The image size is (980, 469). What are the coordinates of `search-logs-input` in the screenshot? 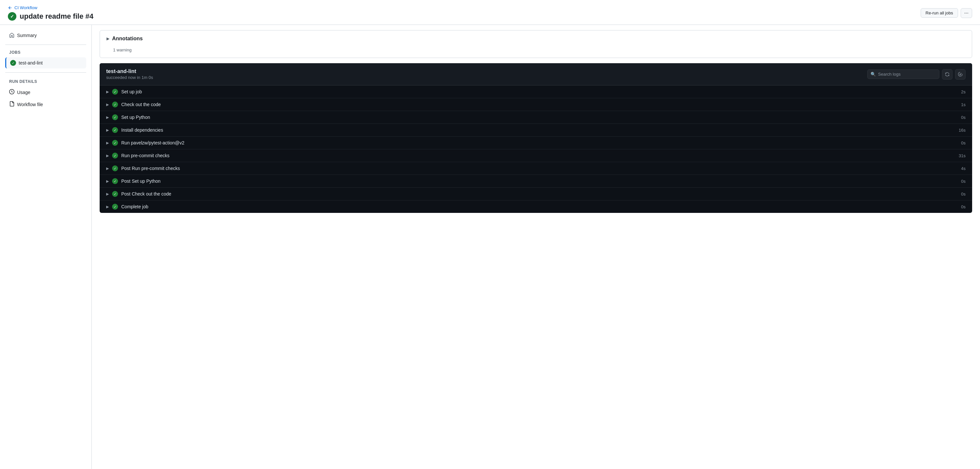 It's located at (903, 74).